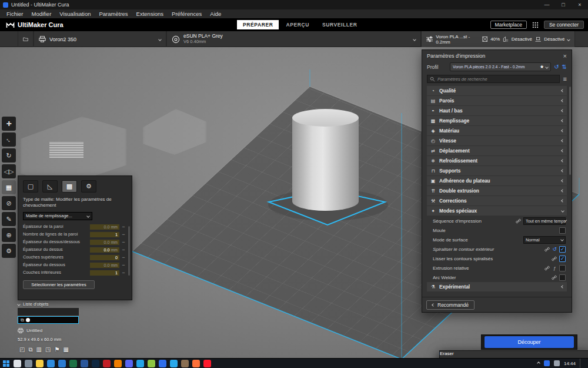  I want to click on settings-search-input: Paramètres de recherche, so click(493, 79).